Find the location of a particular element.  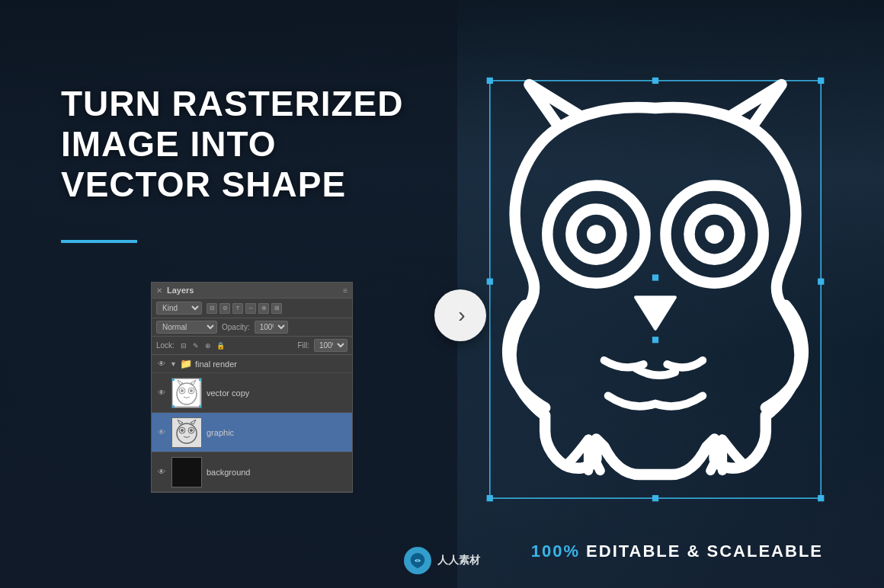

layer-vector-copy-thumb-svg is located at coordinates (187, 393).